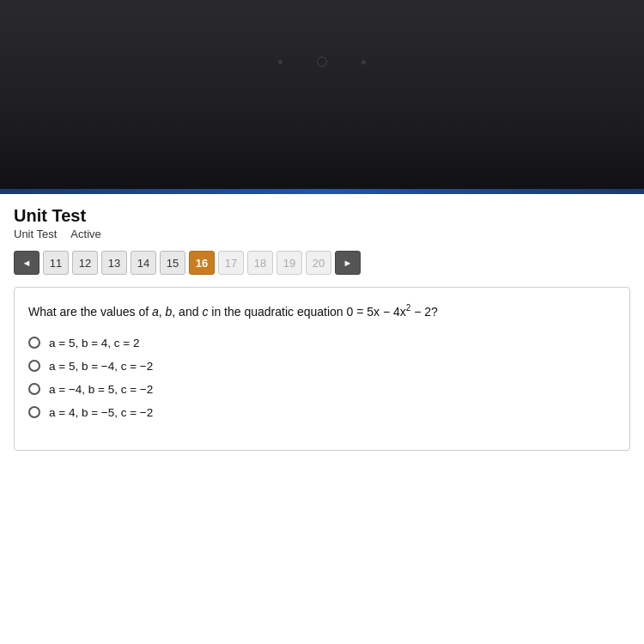 The image size is (644, 644). I want to click on camera-dots, so click(322, 62).